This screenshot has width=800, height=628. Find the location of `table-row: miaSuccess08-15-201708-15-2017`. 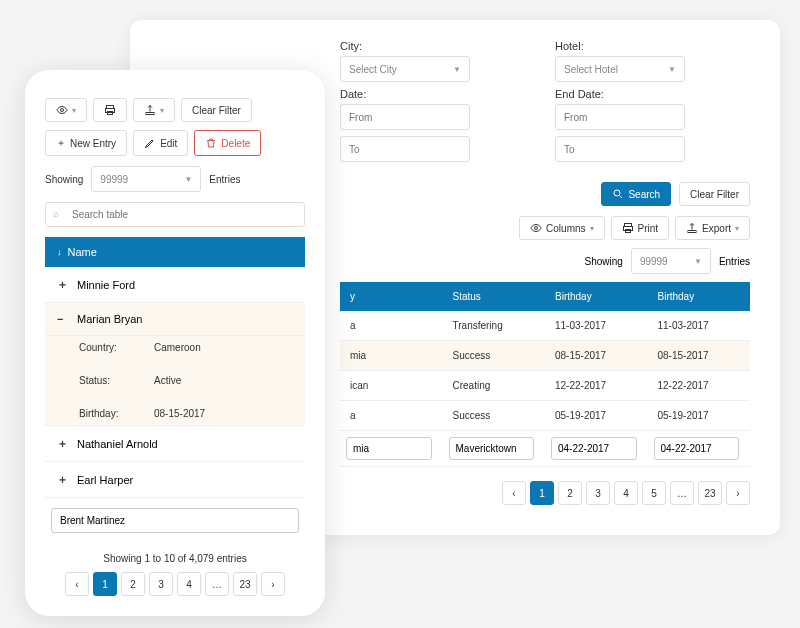

table-row: miaSuccess08-15-201708-15-2017 is located at coordinates (545, 356).